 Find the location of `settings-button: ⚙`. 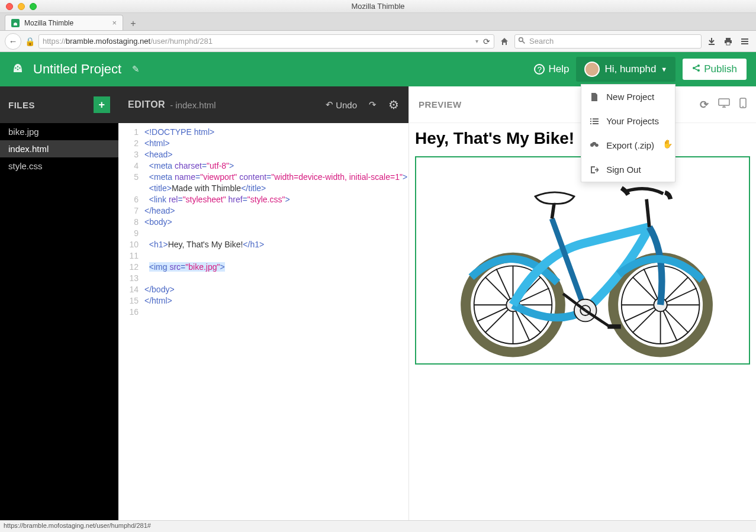

settings-button: ⚙ is located at coordinates (394, 105).